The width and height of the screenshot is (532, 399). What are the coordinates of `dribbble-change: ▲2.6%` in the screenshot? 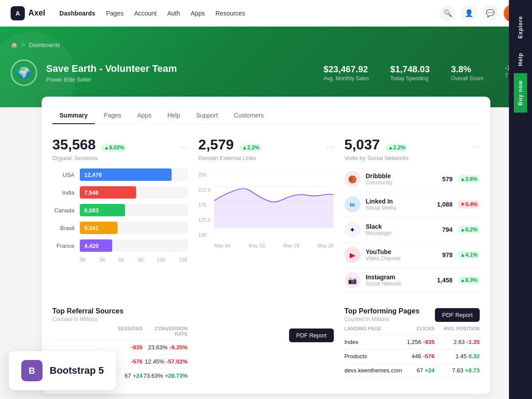 It's located at (469, 179).